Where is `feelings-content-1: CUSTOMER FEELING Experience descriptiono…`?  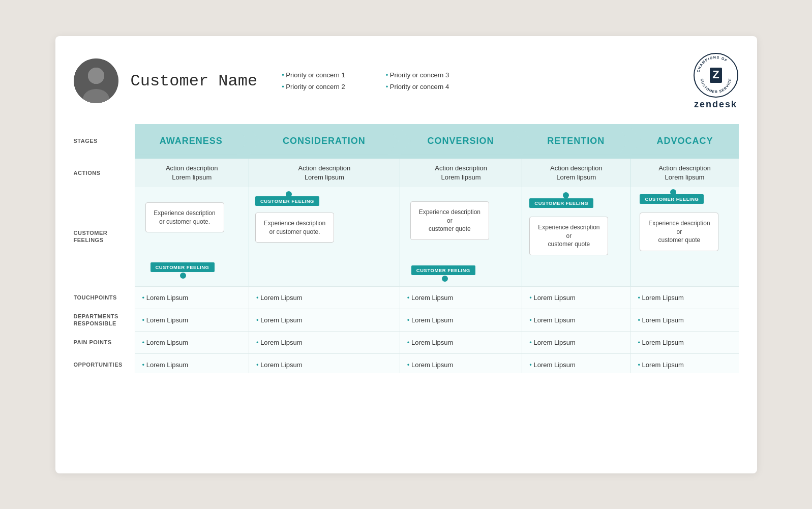 feelings-content-1: CUSTOMER FEELING Experience descriptiono… is located at coordinates (324, 237).